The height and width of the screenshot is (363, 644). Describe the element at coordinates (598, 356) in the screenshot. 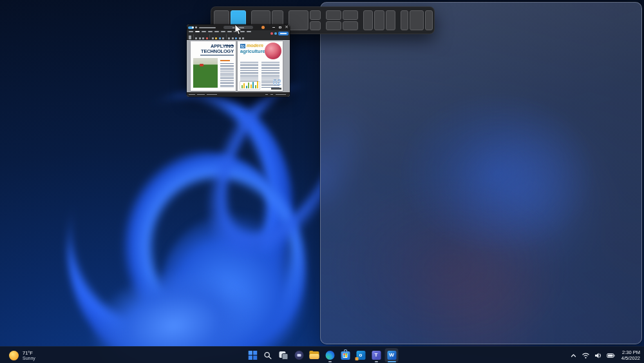

I see `volume-icon` at that location.